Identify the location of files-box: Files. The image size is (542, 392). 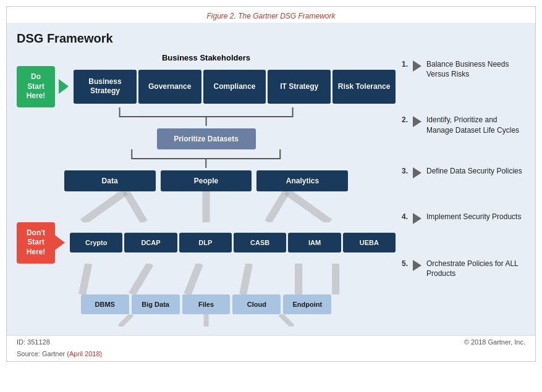
(206, 304).